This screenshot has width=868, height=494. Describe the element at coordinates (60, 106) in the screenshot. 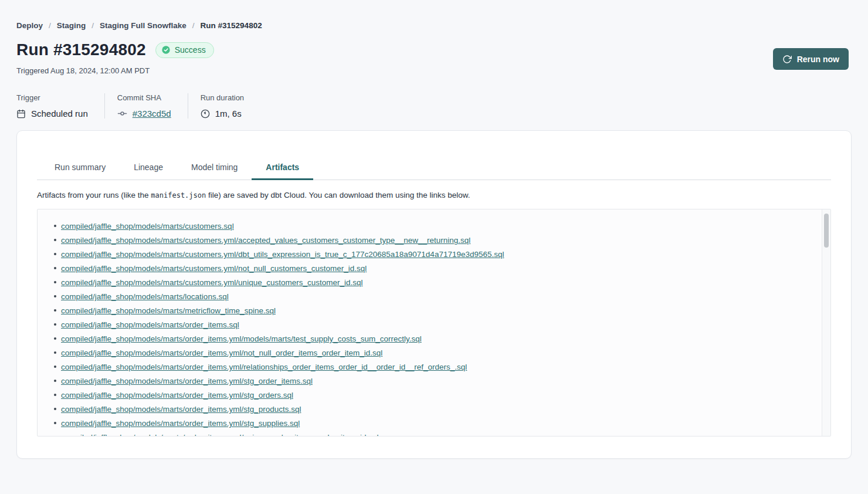

I see `meta-trigger: Trigger Scheduled run` at that location.